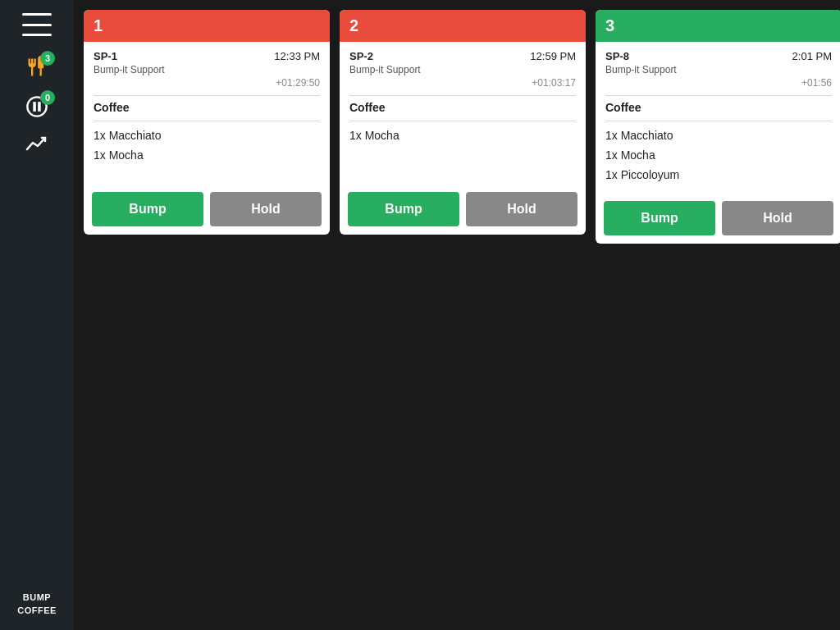 The height and width of the screenshot is (630, 840). Describe the element at coordinates (463, 26) in the screenshot. I see `card-header-2: 2` at that location.